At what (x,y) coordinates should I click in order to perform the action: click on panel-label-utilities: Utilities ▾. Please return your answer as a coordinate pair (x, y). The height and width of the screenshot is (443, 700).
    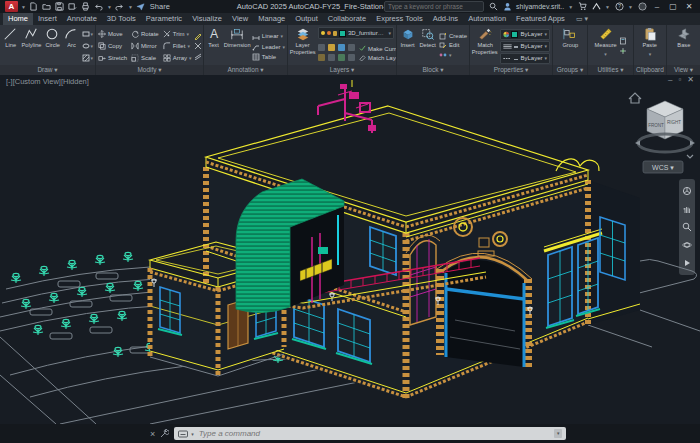
    Looking at the image, I should click on (610, 70).